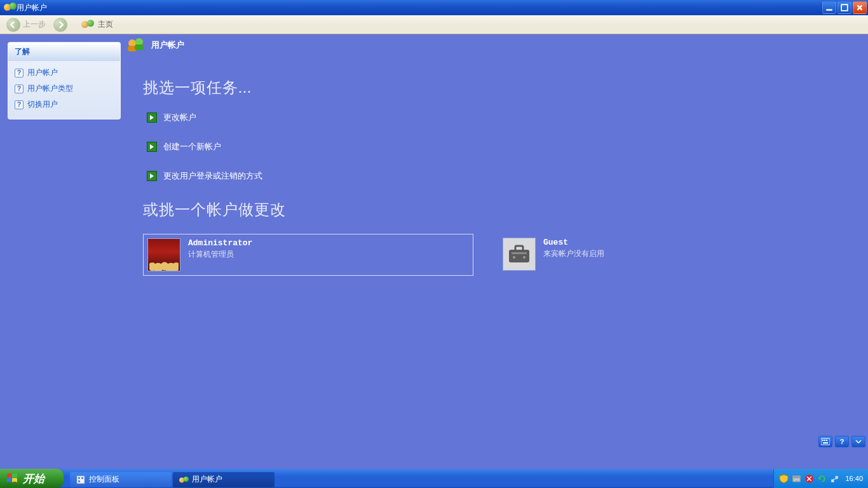  I want to click on task-label: 更改用户登录或注销的方式, so click(213, 176).